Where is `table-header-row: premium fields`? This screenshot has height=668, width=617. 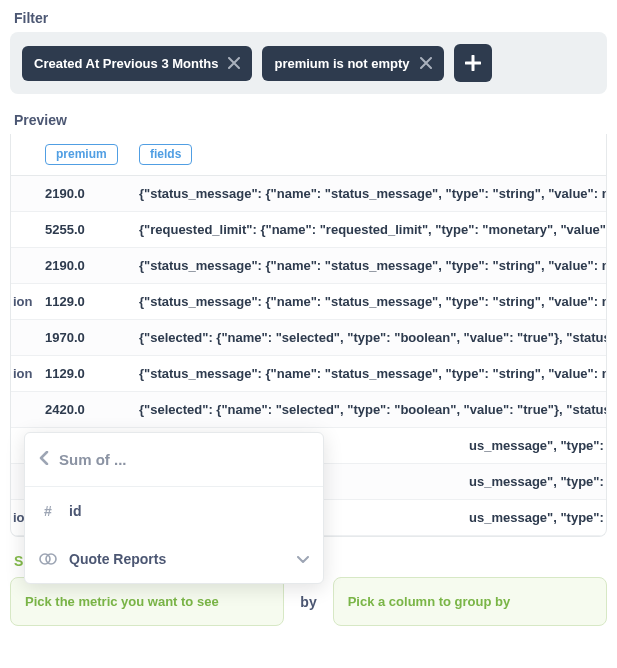 table-header-row: premium fields is located at coordinates (308, 155).